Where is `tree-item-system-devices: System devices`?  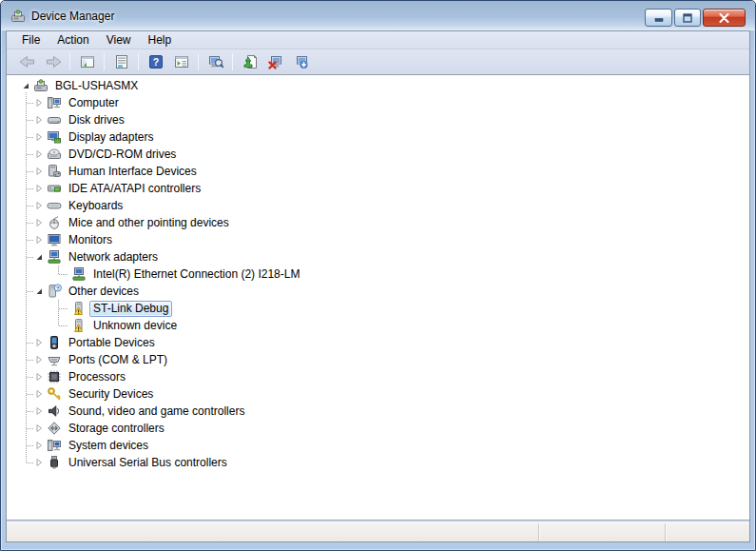
tree-item-system-devices: System devices is located at coordinates (378, 445).